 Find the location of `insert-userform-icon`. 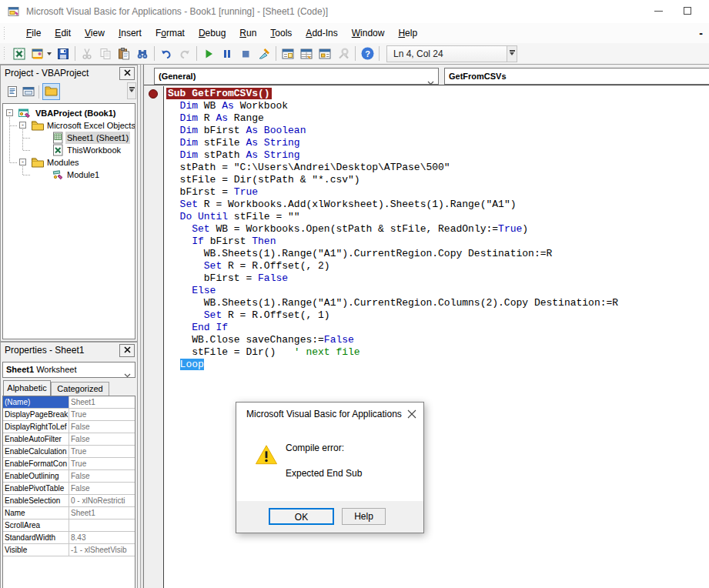

insert-userform-icon is located at coordinates (38, 54).